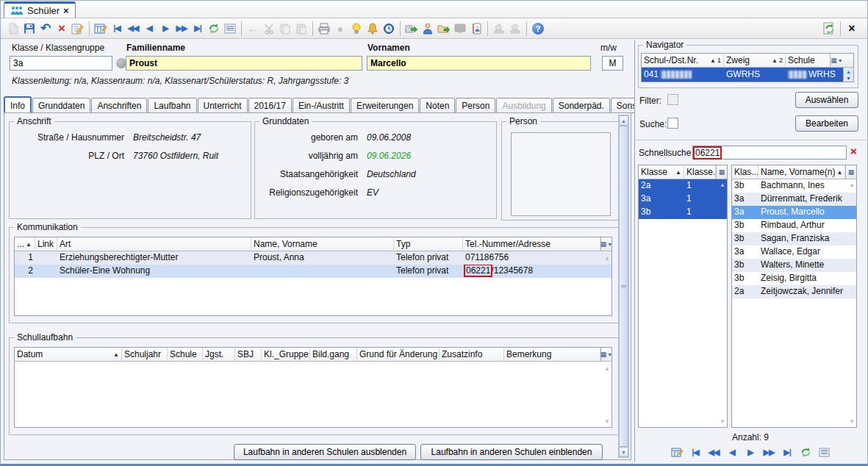  I want to click on name-row: 3bRimbaud, Arthur, so click(794, 226).